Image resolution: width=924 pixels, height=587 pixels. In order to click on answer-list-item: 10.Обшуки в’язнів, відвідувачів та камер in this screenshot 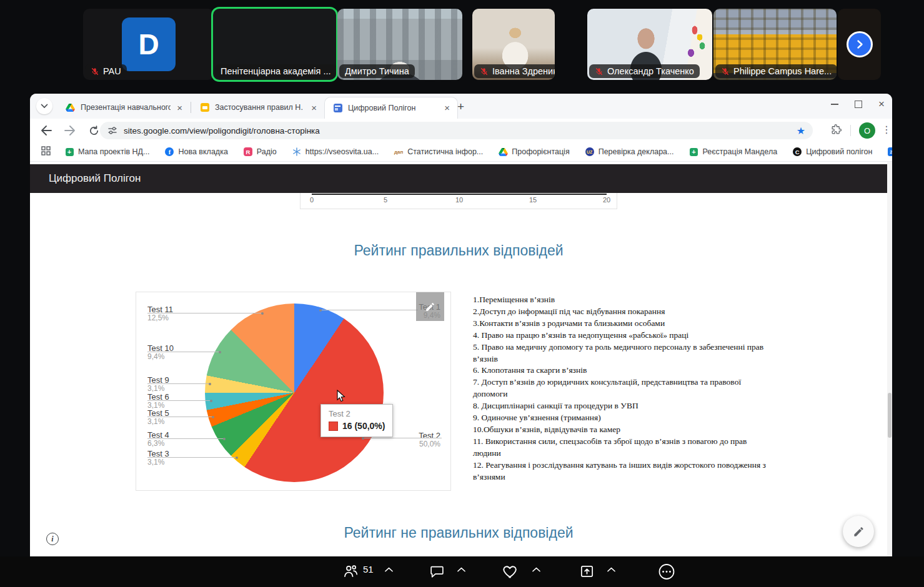, I will do `click(622, 430)`.